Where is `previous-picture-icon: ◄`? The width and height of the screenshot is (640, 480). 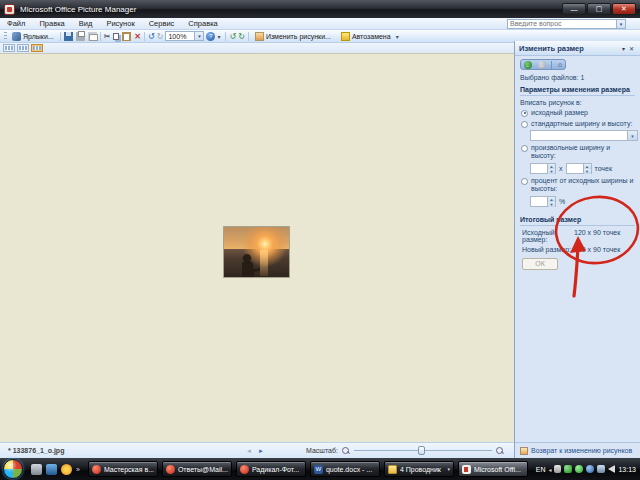
previous-picture-icon: ◄ is located at coordinates (249, 451).